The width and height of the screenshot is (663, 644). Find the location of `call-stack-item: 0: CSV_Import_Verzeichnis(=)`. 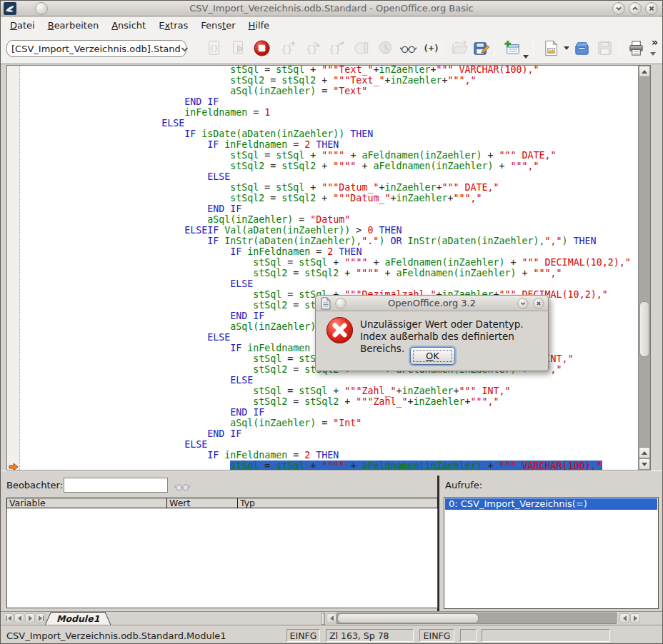

call-stack-item: 0: CSV_Import_Verzeichnis(=) is located at coordinates (552, 504).